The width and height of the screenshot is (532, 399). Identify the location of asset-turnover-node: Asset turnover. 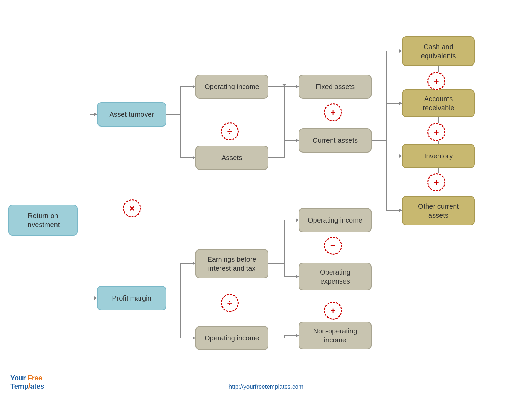
(132, 114).